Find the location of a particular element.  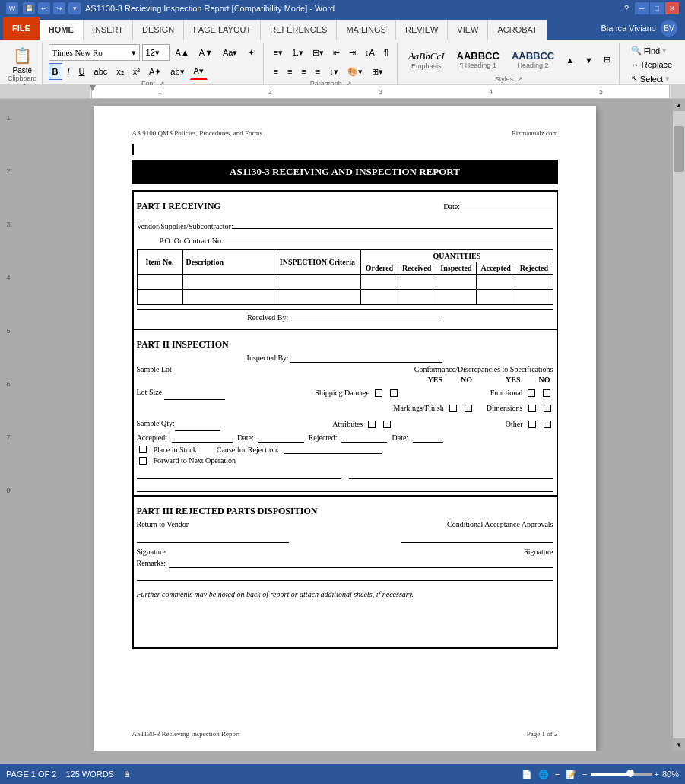

find-btn: 🔍 Find ▾ is located at coordinates (649, 50).